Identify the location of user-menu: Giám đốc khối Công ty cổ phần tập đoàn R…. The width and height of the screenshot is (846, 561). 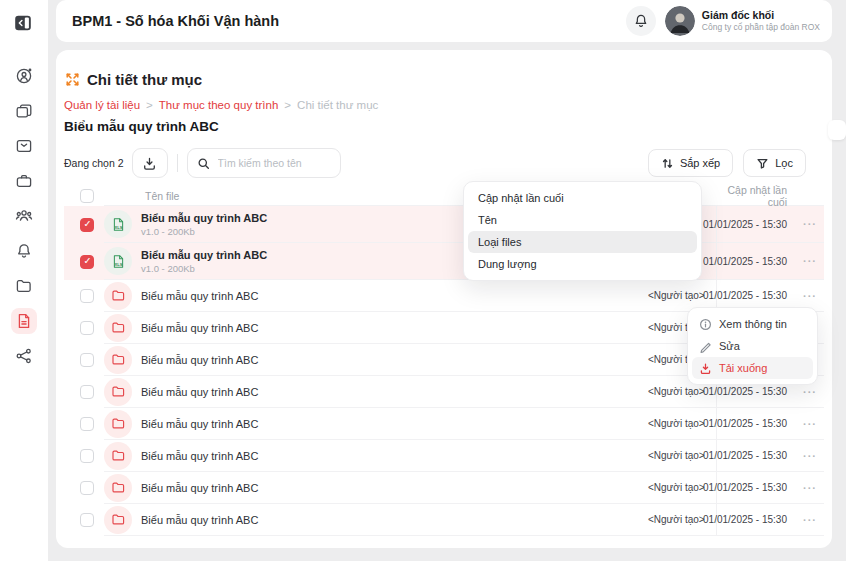
(742, 21).